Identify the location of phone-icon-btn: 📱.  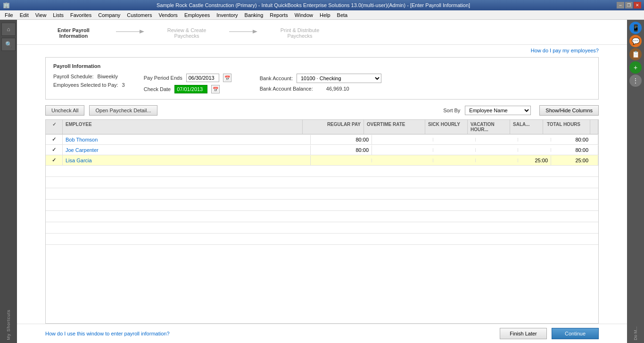
(636, 28).